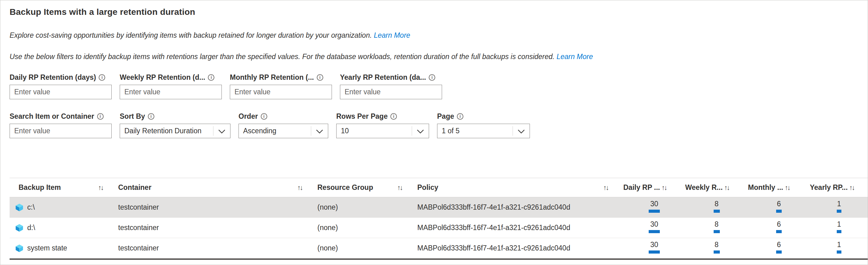  Describe the element at coordinates (367, 188) in the screenshot. I see `column-header-resource-group: Resource Group ↑↓` at that location.